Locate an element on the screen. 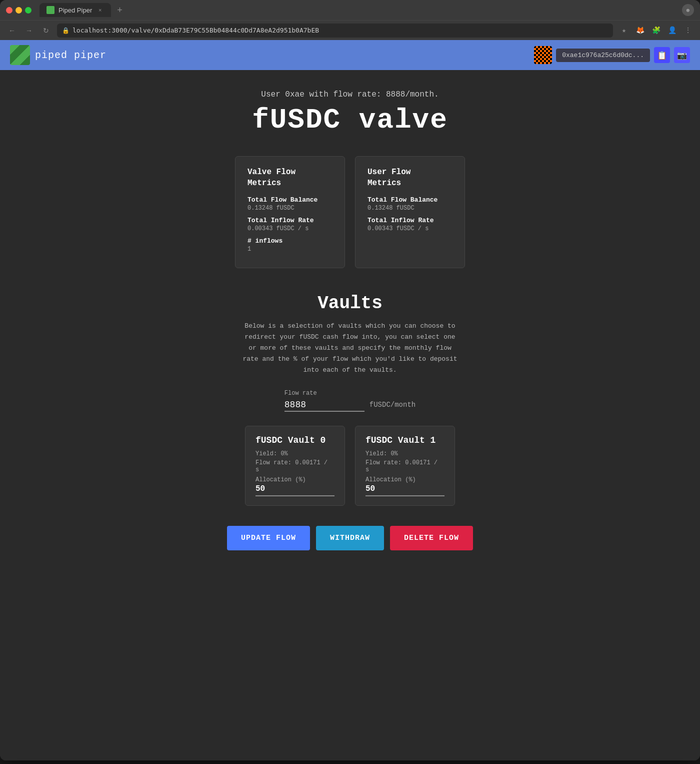 The width and height of the screenshot is (700, 764). tab-close-button: × is located at coordinates (100, 10).